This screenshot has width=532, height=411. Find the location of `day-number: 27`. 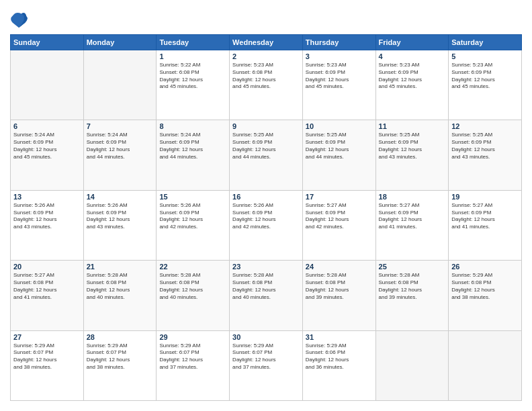

day-number: 27 is located at coordinates (47, 337).